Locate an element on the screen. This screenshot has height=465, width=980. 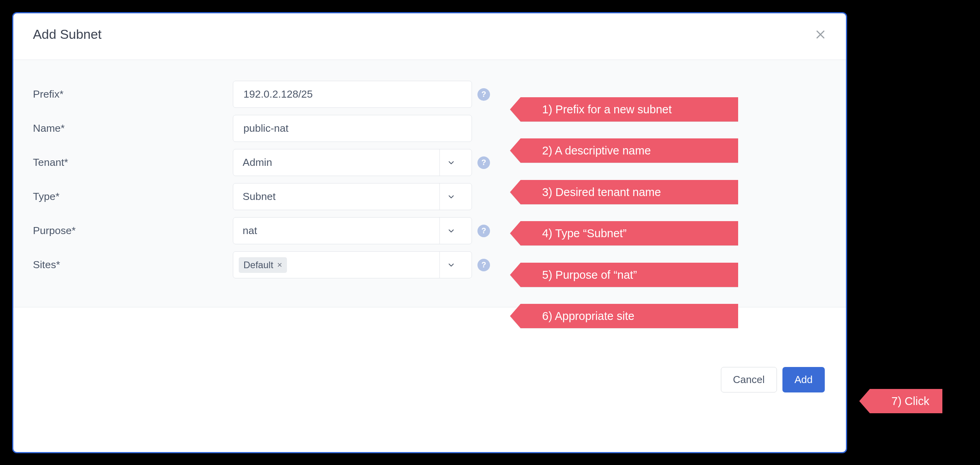
label-type: Type* is located at coordinates (133, 197).